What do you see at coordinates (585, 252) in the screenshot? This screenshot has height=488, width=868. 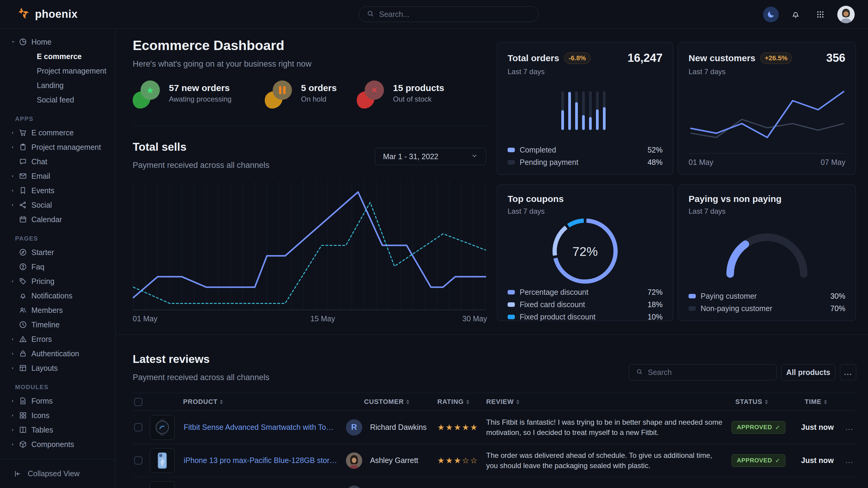 I see `coupons-donut-chart: 72%` at bounding box center [585, 252].